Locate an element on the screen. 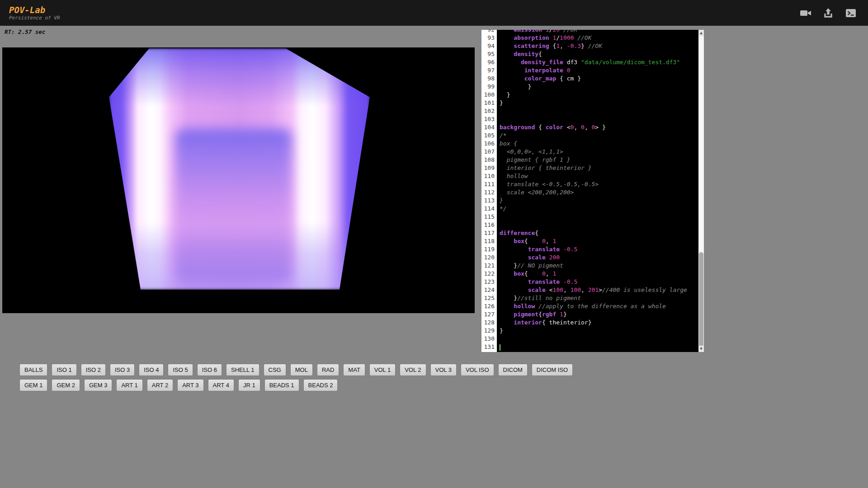 This screenshot has width=868, height=488. code-line: 93 absorption 1/1000 //OK is located at coordinates (590, 38).